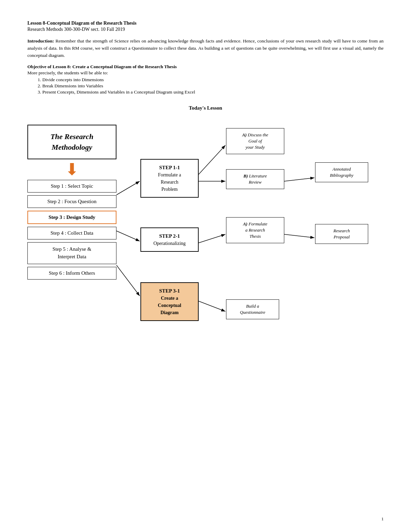  I want to click on research-proposal-box: ResearchProposal, so click(342, 234).